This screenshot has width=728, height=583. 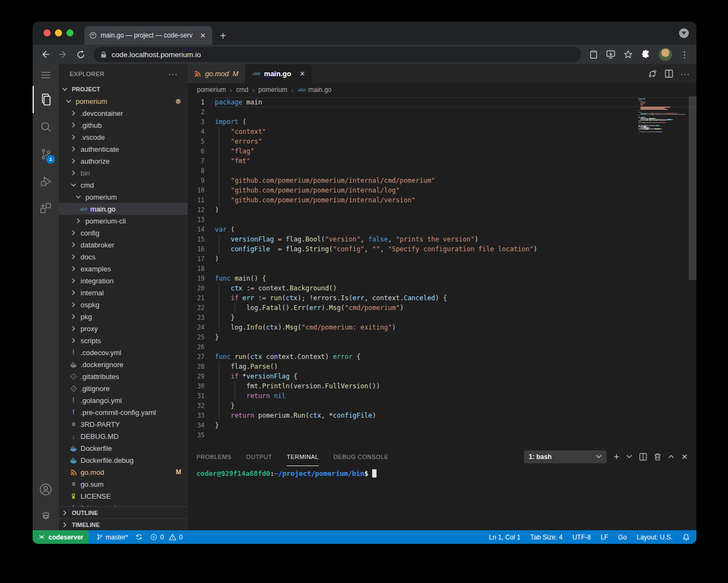 What do you see at coordinates (684, 457) in the screenshot?
I see `close-panel-icon: ✕` at bounding box center [684, 457].